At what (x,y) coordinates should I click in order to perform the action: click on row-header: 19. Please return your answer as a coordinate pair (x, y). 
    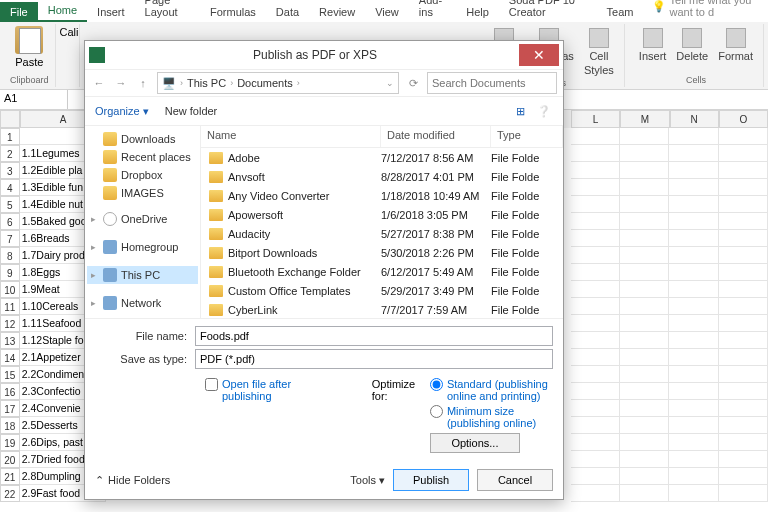
    Looking at the image, I should click on (10, 442).